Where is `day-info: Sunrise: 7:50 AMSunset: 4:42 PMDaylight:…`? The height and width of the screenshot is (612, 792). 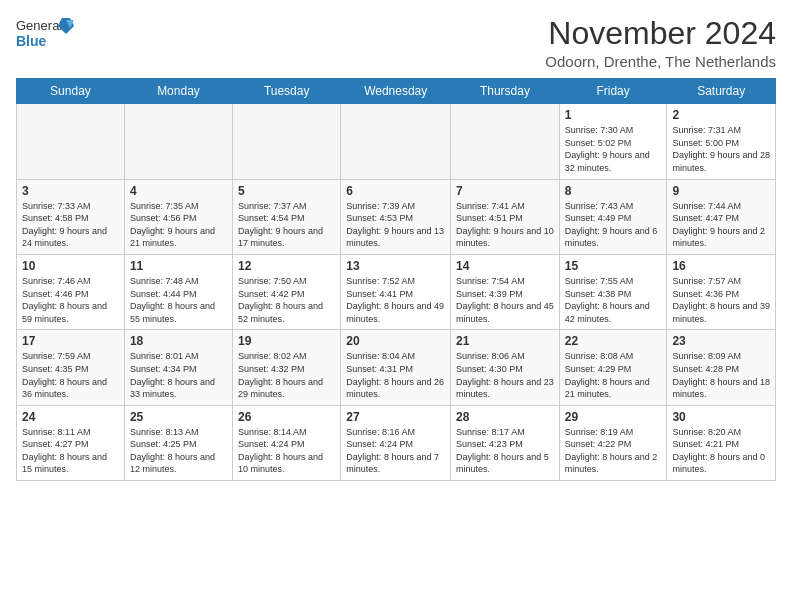 day-info: Sunrise: 7:50 AMSunset: 4:42 PMDaylight:… is located at coordinates (286, 300).